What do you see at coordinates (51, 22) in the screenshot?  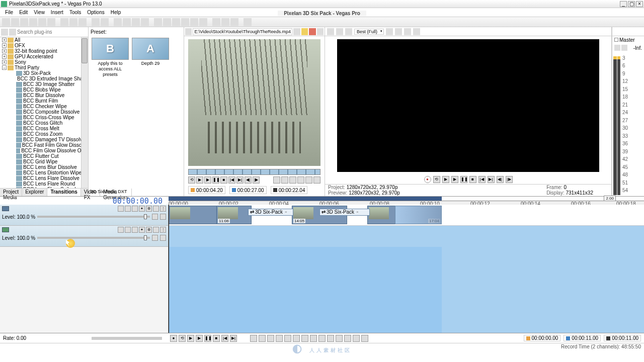 I see `properties-icon` at bounding box center [51, 22].